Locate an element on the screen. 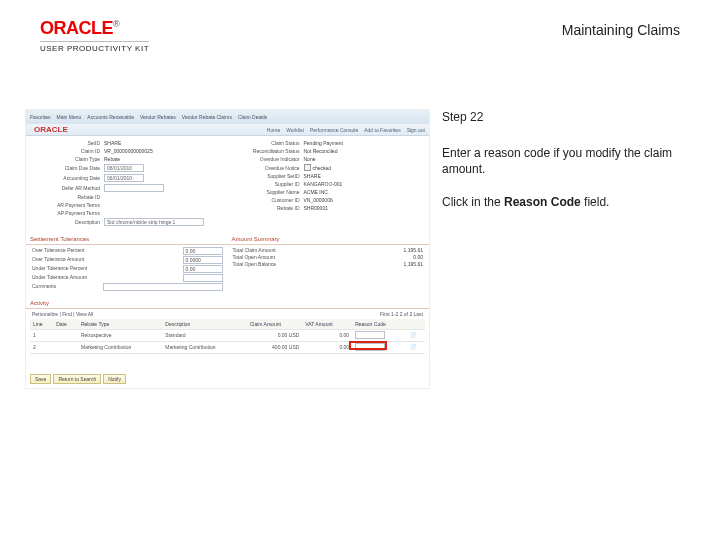 The height and width of the screenshot is (540, 720). form-col-right: Claim StatusPending Payment Reconciliati… is located at coordinates (328, 184).